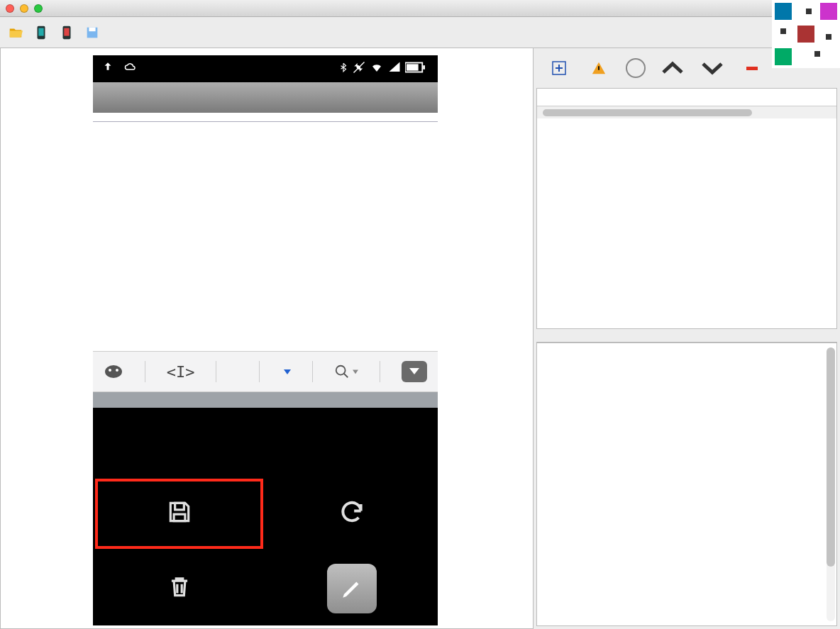 The image size is (840, 629). What do you see at coordinates (687, 112) in the screenshot?
I see `tree-horizontal-scrollbar` at bounding box center [687, 112].